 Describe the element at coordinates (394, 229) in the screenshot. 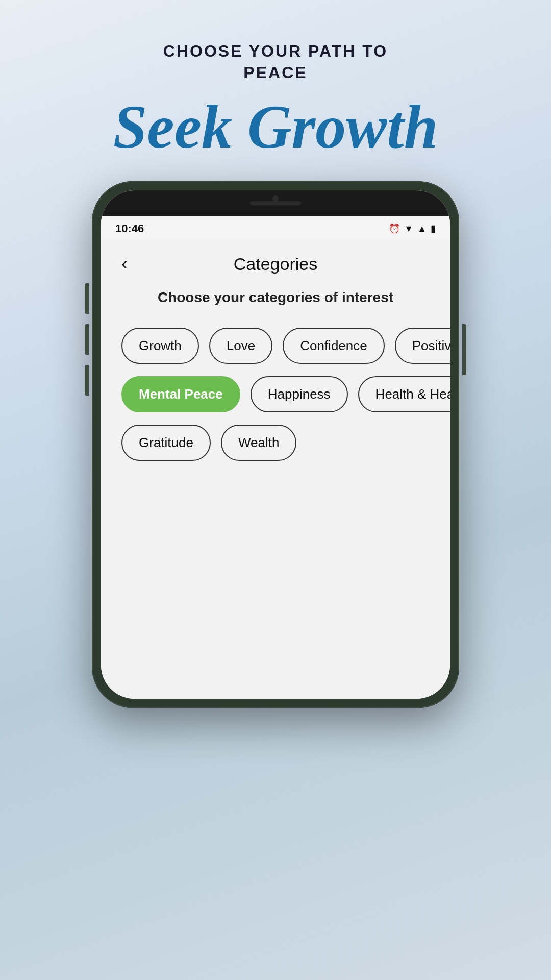

I see `alarm-icon: ⏰` at that location.